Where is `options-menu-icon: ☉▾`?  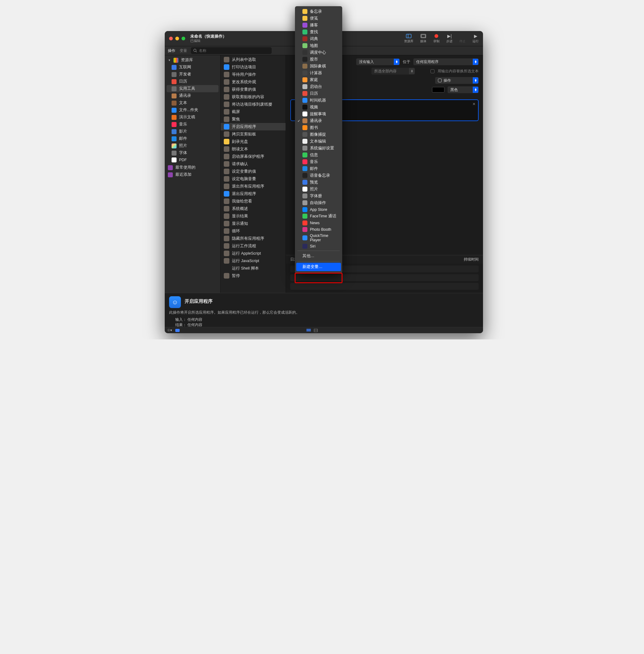
options-menu-icon: ☉▾ is located at coordinates (170, 330).